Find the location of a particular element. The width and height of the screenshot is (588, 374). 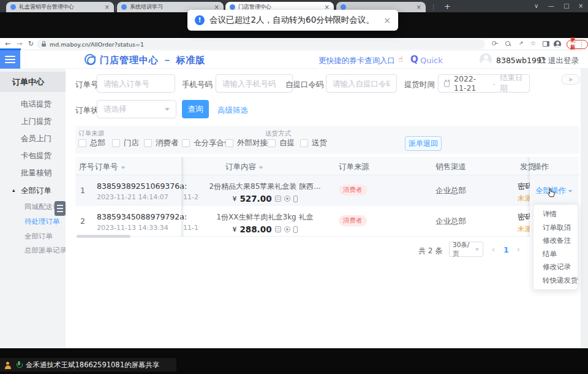

sidebar-collapse-handle is located at coordinates (60, 208).